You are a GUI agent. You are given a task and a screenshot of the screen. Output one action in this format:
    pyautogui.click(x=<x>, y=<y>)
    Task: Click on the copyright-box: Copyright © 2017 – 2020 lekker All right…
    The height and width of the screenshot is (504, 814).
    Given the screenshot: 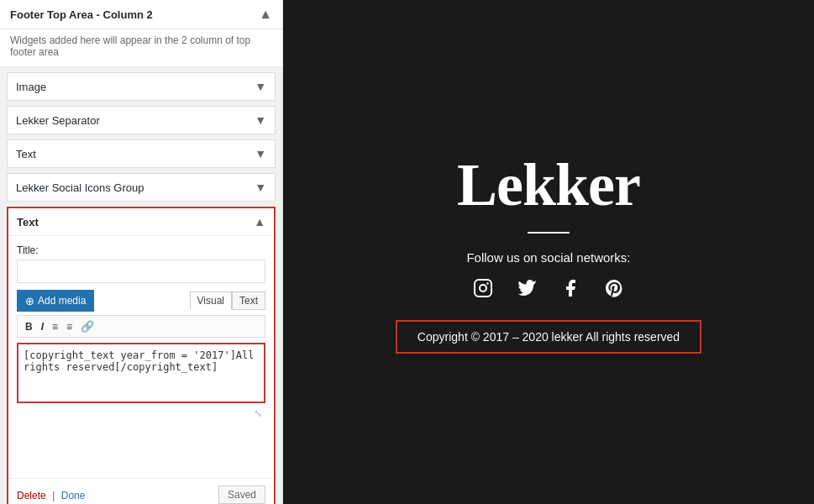 What is the action you would take?
    pyautogui.click(x=549, y=337)
    